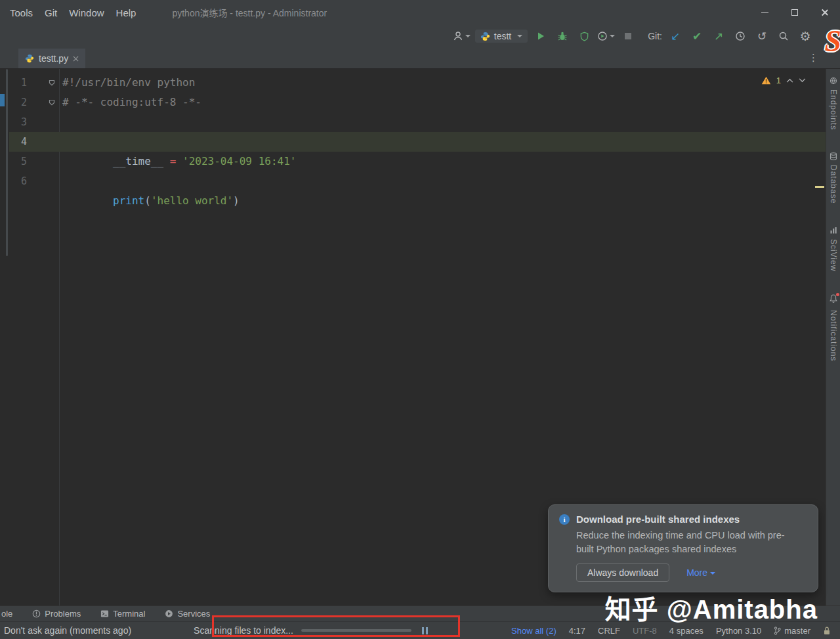 The image size is (840, 639). Describe the element at coordinates (462, 36) in the screenshot. I see `user-account-button` at that location.